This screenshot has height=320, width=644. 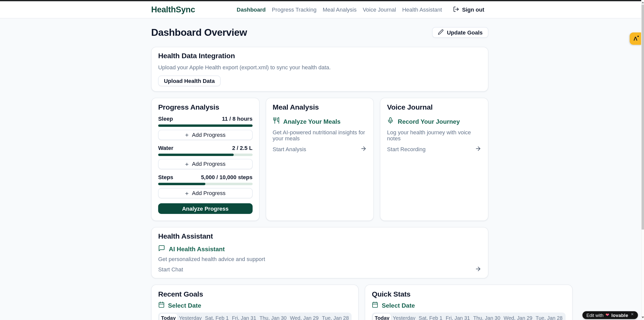 What do you see at coordinates (473, 10) in the screenshot?
I see `sign-out-label: Sign out` at bounding box center [473, 10].